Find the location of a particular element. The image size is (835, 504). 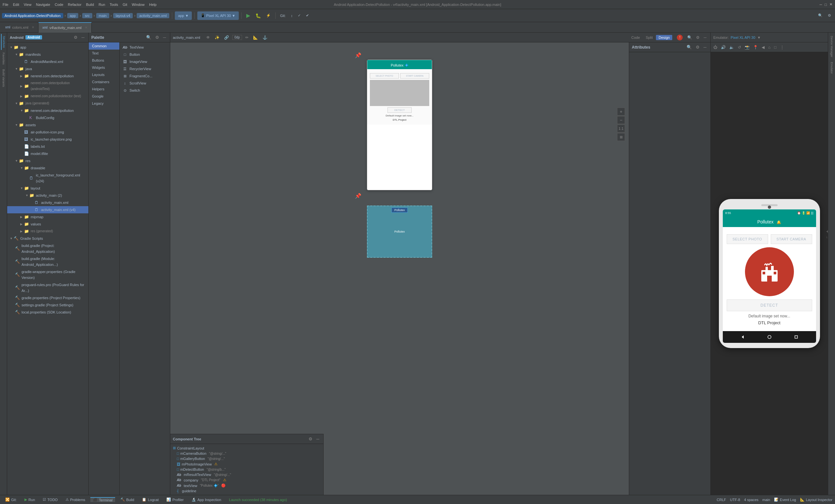

emulator-power-btn: ⏻ is located at coordinates (715, 47).